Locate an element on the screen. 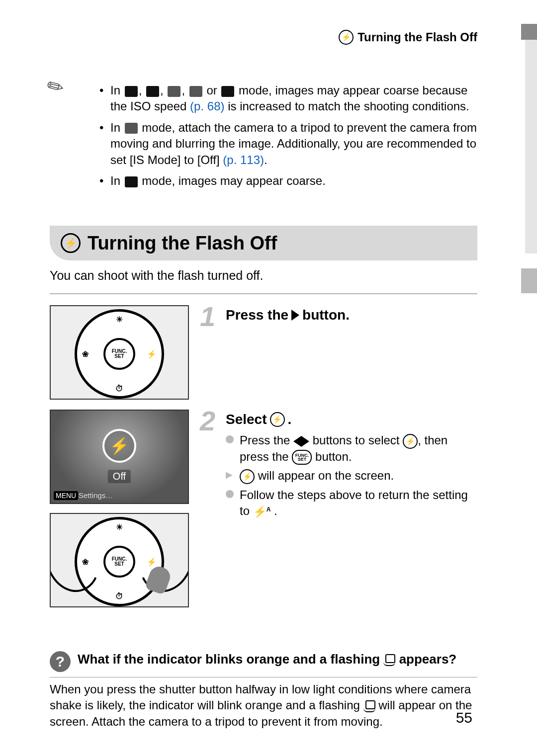 Image resolution: width=537 pixels, height=756 pixels. step-number: 2 is located at coordinates (208, 420).